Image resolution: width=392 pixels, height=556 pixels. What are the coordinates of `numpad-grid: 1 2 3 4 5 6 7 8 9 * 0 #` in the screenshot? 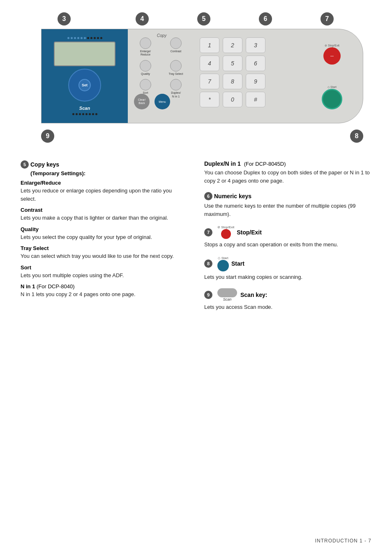 It's located at (241, 72).